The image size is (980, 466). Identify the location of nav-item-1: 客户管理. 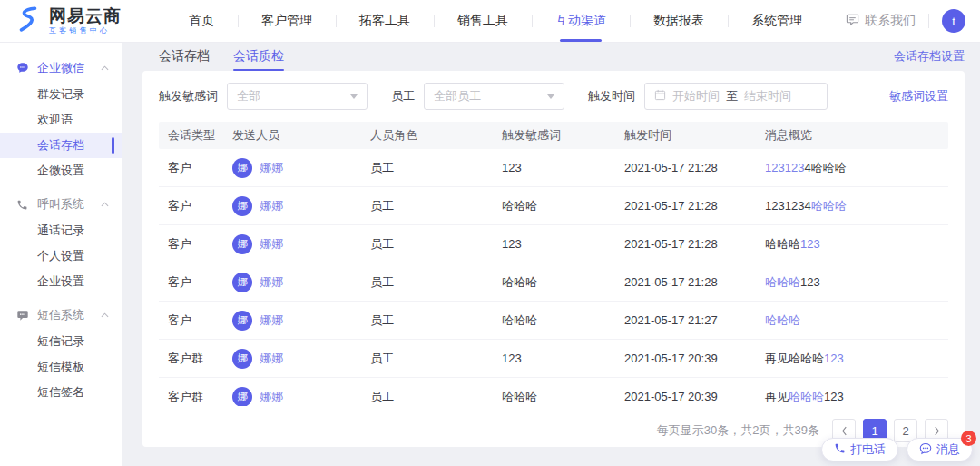
(287, 21).